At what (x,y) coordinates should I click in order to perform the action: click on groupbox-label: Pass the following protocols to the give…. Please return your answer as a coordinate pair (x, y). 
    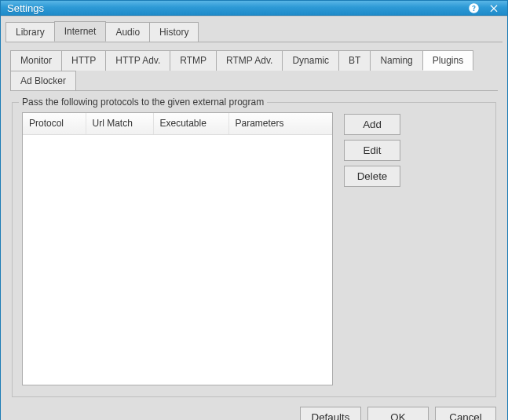
    Looking at the image, I should click on (143, 102).